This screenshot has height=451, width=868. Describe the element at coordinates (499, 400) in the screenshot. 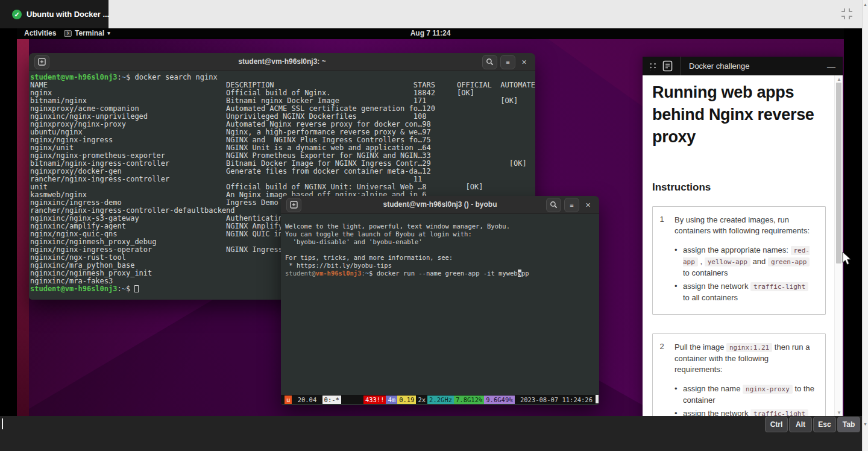

I see `status-segment: 9.6G49%` at that location.